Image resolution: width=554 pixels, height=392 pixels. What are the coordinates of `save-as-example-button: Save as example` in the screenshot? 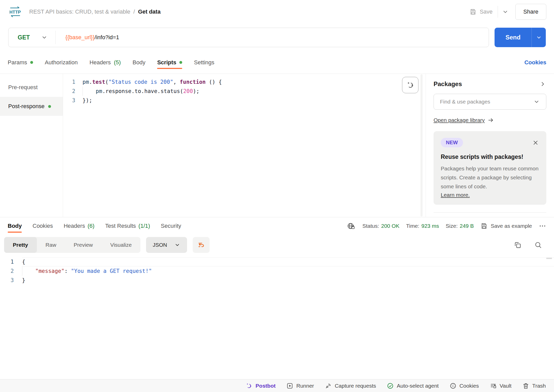 It's located at (506, 226).